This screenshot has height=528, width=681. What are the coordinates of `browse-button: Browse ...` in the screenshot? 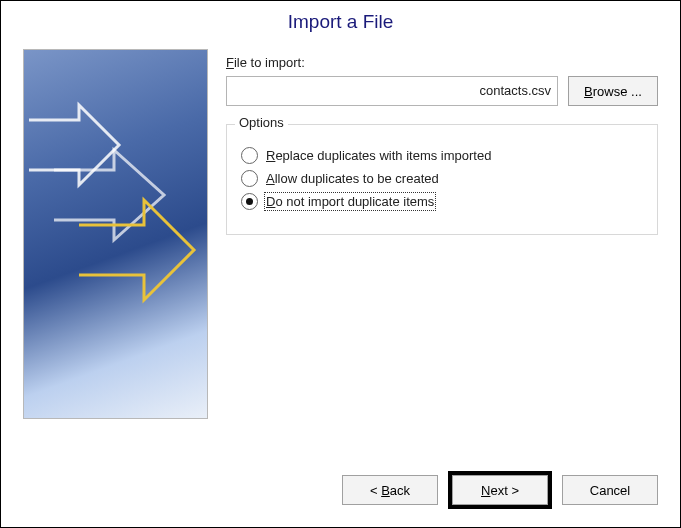 It's located at (613, 91).